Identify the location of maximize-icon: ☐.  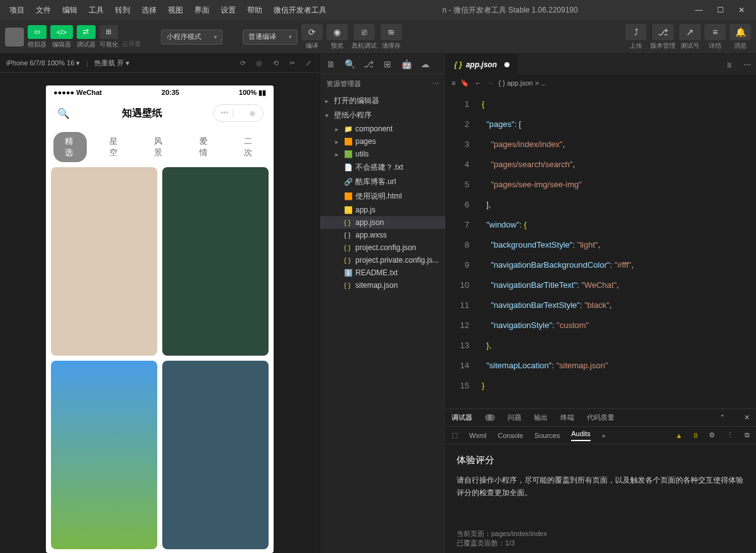
(720, 10).